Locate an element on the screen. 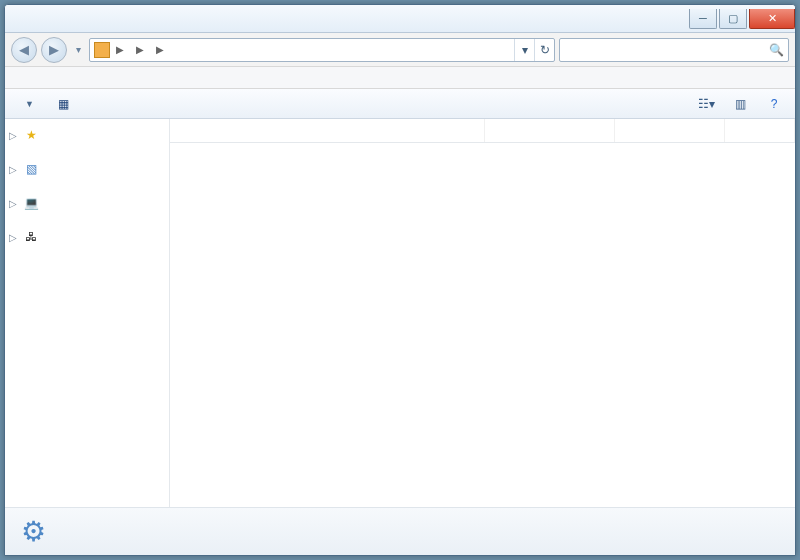  organize-button: ▼ is located at coordinates (28, 104).